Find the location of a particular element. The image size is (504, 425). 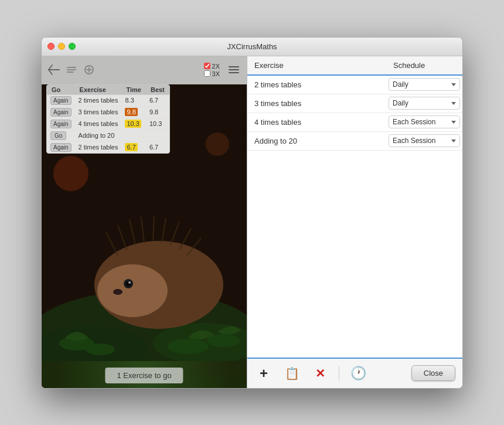

time-cell: 10.3 is located at coordinates (134, 124).